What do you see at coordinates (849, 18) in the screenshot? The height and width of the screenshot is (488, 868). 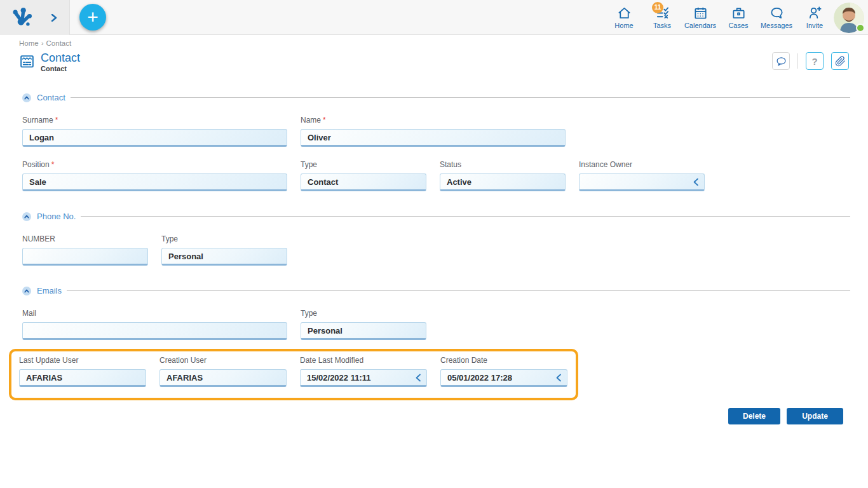 I see `user-avatar` at bounding box center [849, 18].